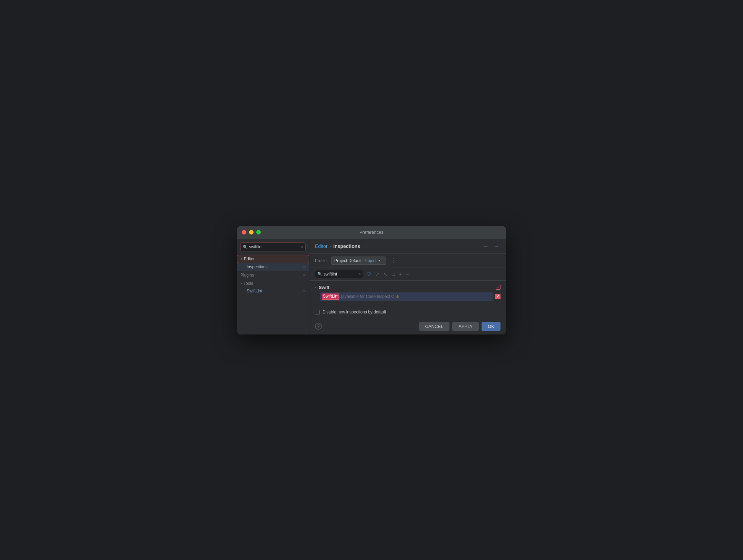  What do you see at coordinates (324, 288) in the screenshot?
I see `swift-group-name: Swift` at bounding box center [324, 288].